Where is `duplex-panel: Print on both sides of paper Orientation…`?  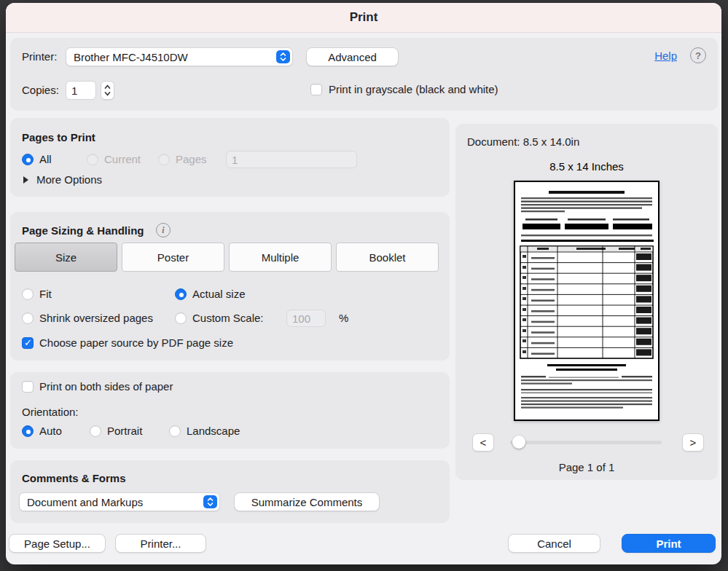 duplex-panel: Print on both sides of paper Orientation… is located at coordinates (230, 411).